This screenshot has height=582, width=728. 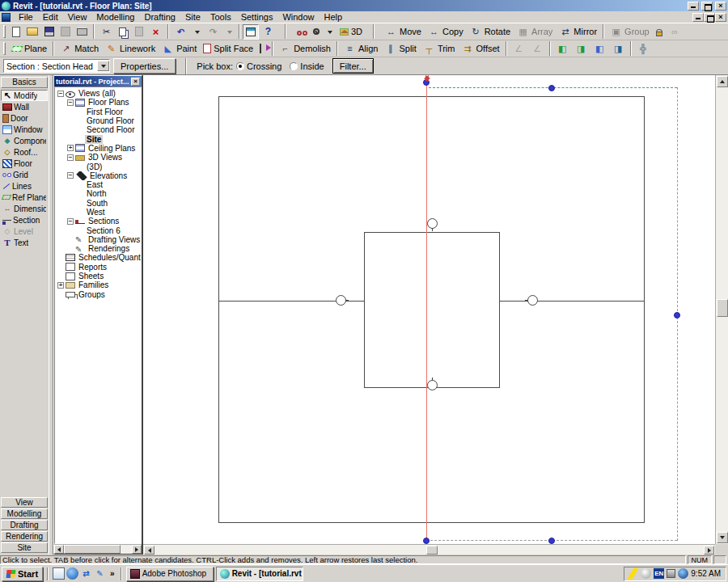 What do you see at coordinates (57, 66) in the screenshot?
I see `type-selector: Section : Section Head - Filled` at bounding box center [57, 66].